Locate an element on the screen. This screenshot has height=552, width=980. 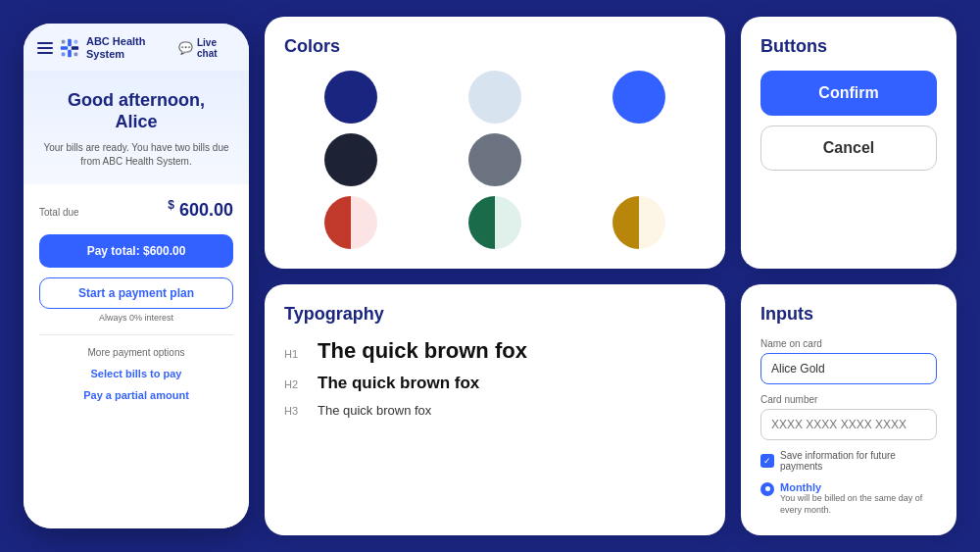
h3-text: The quick brown fox is located at coordinates (374, 410).